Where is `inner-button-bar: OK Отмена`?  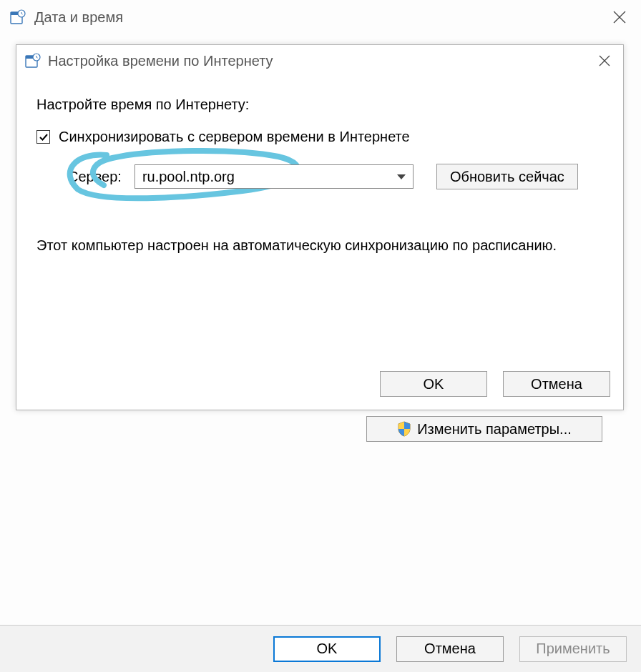
inner-button-bar: OK Отмена is located at coordinates (495, 384).